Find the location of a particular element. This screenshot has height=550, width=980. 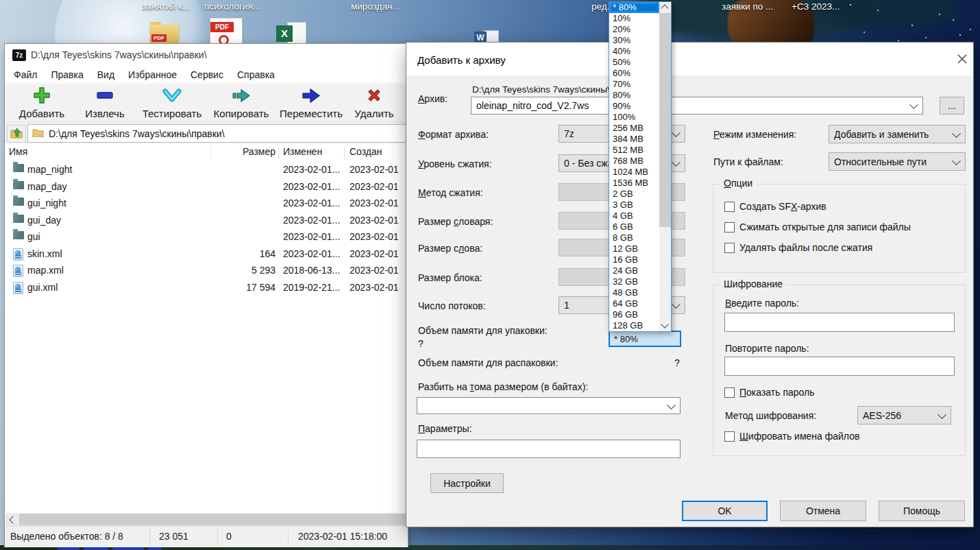

update-mode-combobox: Добавить и заменить is located at coordinates (897, 134).